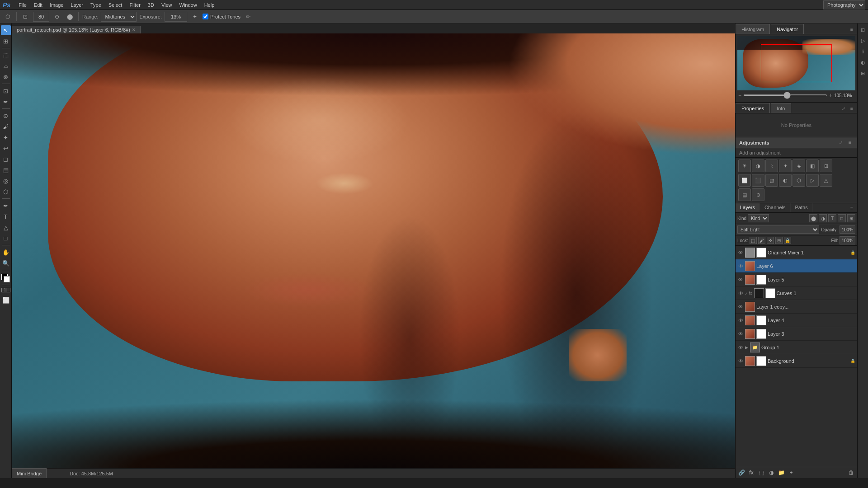 This screenshot has height=488, width=868. I want to click on adj-photo-filter: ⬛, so click(758, 180).